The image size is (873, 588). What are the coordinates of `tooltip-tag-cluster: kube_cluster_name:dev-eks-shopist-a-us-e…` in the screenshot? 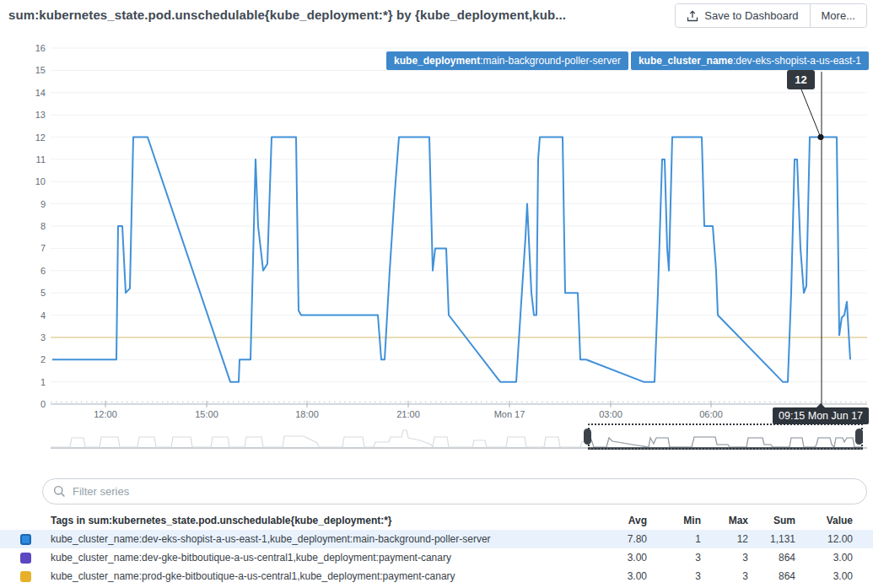 It's located at (750, 61).